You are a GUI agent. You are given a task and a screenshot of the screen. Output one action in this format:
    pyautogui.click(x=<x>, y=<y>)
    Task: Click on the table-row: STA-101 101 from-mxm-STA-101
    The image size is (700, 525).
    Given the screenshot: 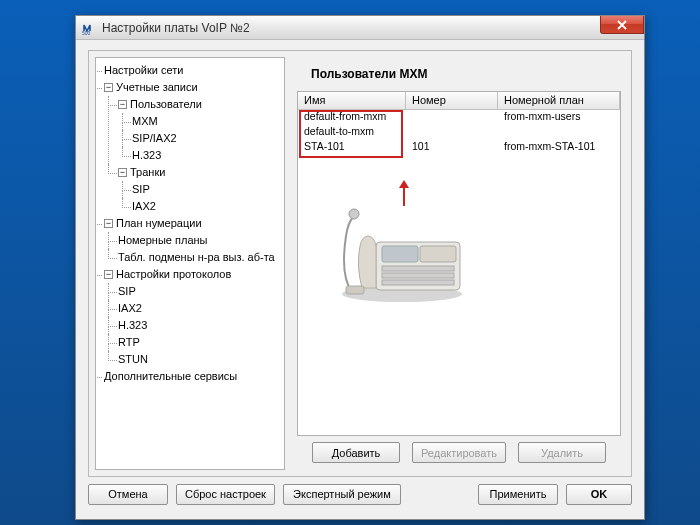 What is the action you would take?
    pyautogui.click(x=459, y=148)
    